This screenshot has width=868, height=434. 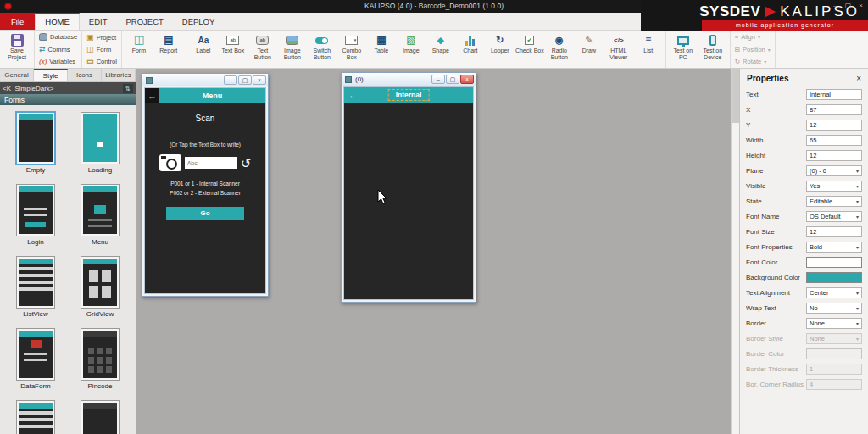 I want to click on image-control-button: ▧ Image, so click(x=411, y=49).